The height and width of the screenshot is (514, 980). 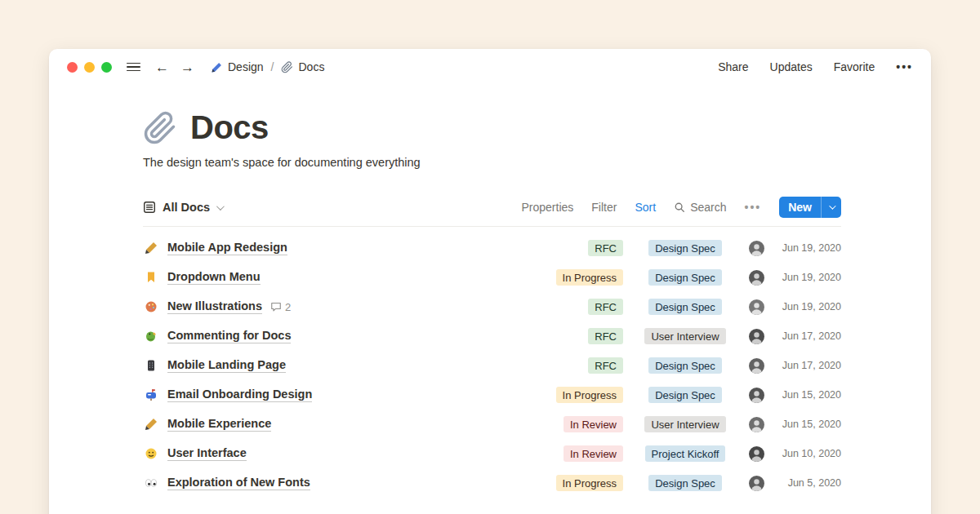 What do you see at coordinates (237, 67) in the screenshot?
I see `breadcrumb-item-design: Design` at bounding box center [237, 67].